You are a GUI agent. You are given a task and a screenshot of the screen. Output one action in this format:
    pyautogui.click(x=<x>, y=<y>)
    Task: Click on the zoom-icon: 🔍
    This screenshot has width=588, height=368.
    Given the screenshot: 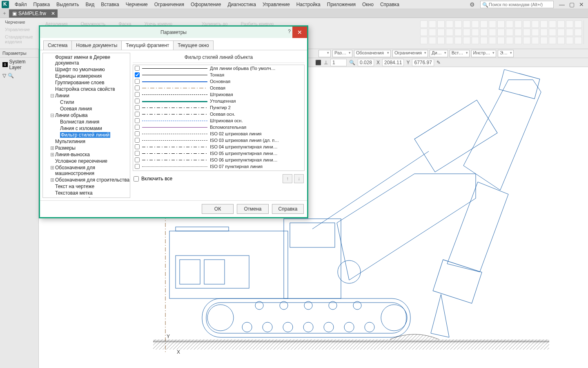 What is the action you would take?
    pyautogui.click(x=352, y=63)
    